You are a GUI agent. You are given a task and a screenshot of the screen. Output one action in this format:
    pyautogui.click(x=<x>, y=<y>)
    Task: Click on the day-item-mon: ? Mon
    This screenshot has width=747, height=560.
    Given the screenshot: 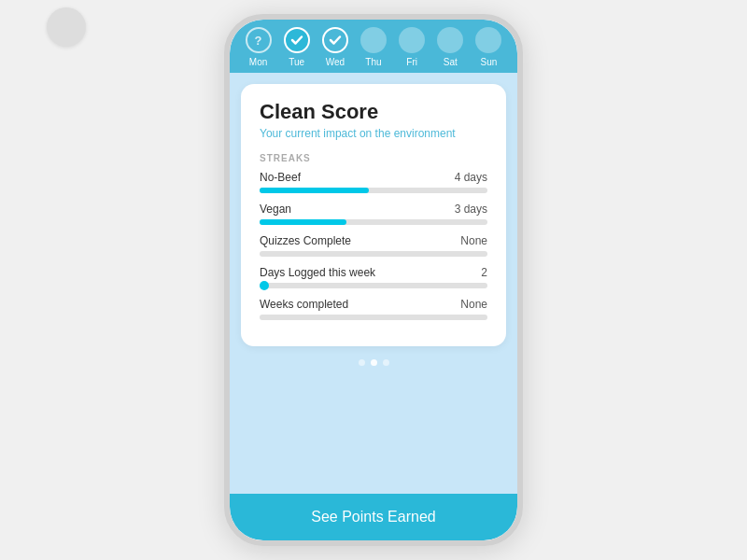 What is the action you would take?
    pyautogui.click(x=259, y=47)
    